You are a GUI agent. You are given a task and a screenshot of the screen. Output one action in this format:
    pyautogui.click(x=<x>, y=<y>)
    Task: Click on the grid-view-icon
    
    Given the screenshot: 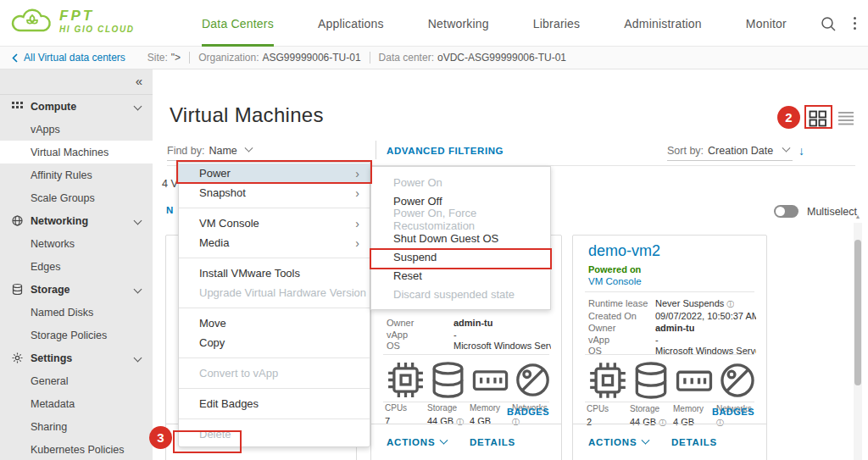 What is the action you would take?
    pyautogui.click(x=818, y=119)
    